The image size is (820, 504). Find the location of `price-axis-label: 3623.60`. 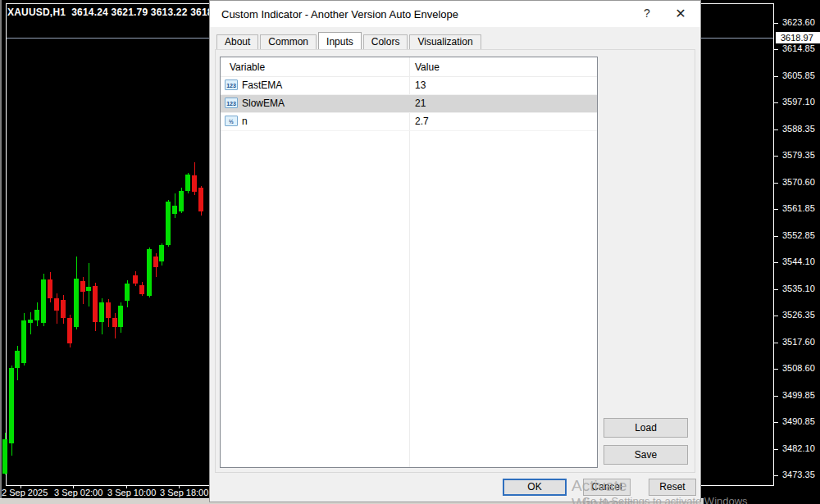

price-axis-label: 3623.60 is located at coordinates (799, 22).